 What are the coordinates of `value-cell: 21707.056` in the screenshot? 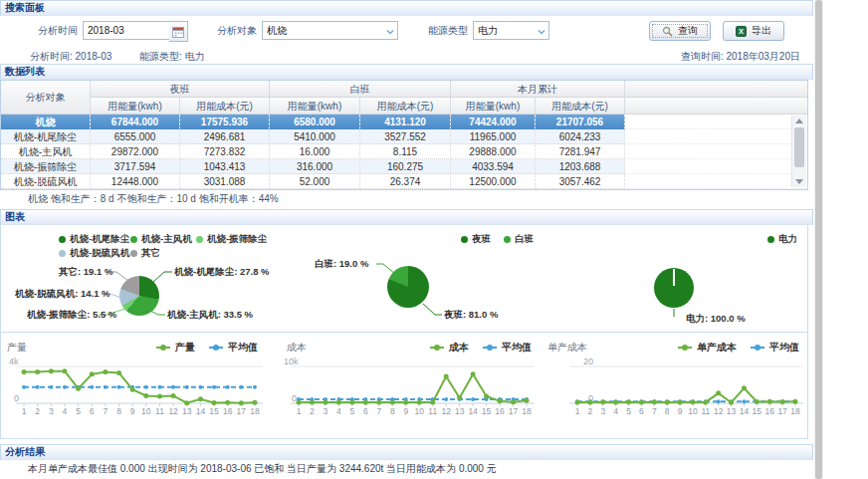 It's located at (580, 121).